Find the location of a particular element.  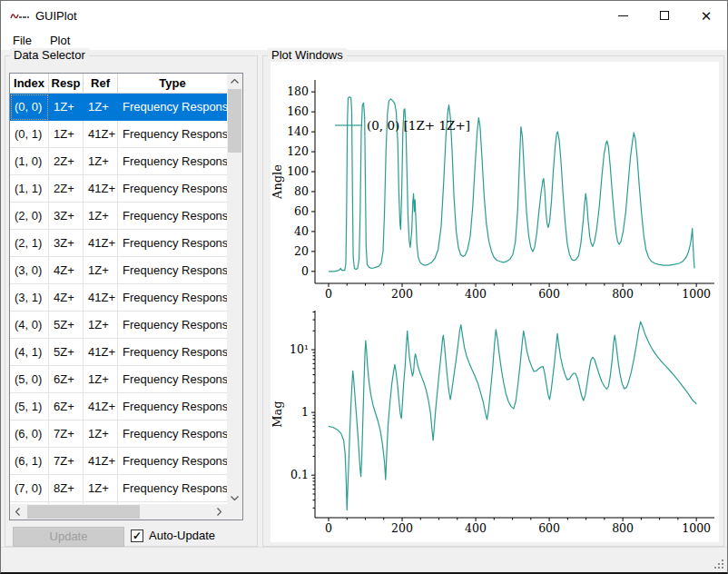

column-header-index: Index is located at coordinates (29, 84).